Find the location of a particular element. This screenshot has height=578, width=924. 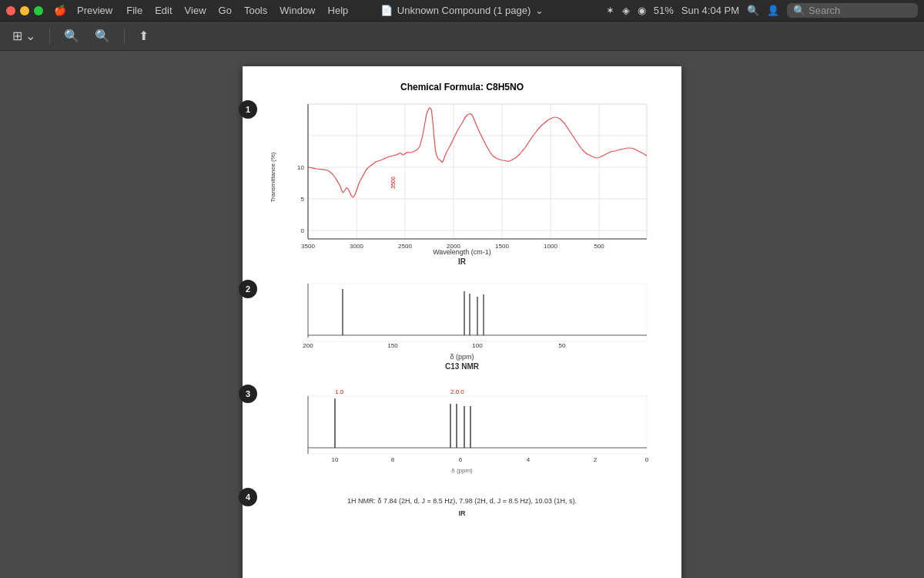

section-number-1: 1 is located at coordinates (248, 109).